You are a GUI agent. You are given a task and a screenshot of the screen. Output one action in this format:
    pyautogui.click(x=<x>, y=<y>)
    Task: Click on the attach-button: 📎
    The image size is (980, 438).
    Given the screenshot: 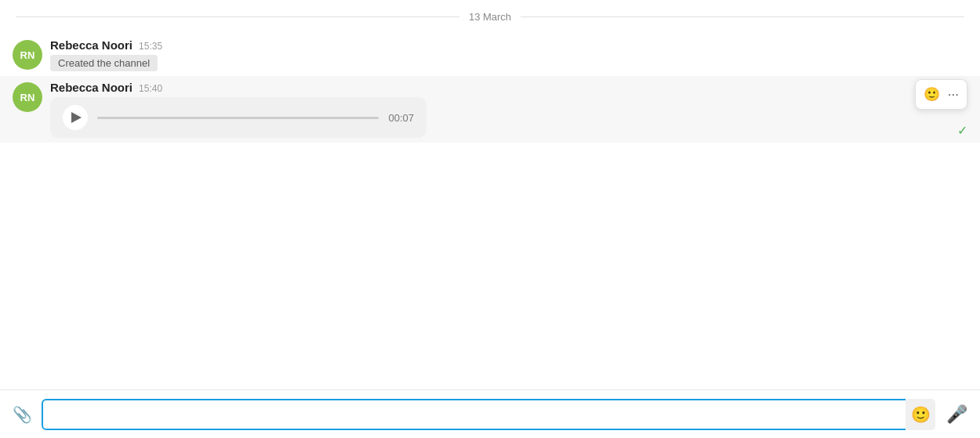 What is the action you would take?
    pyautogui.click(x=22, y=414)
    